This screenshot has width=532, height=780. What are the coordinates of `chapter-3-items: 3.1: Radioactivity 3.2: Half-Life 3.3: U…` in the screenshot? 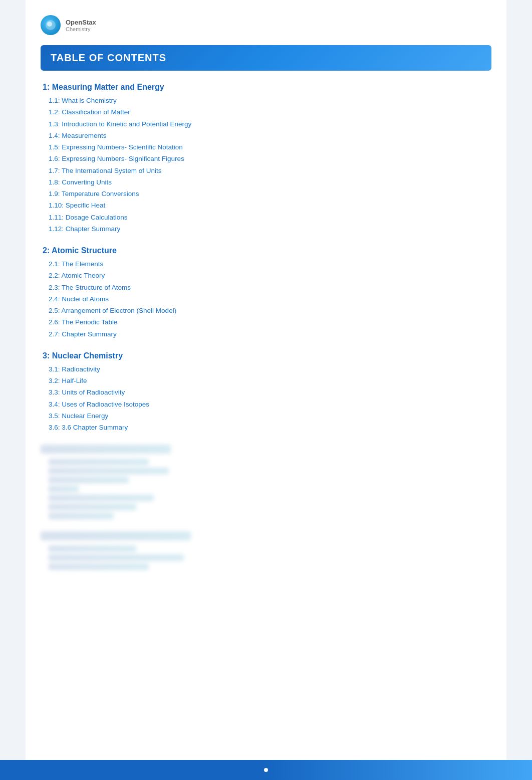 It's located at (266, 399).